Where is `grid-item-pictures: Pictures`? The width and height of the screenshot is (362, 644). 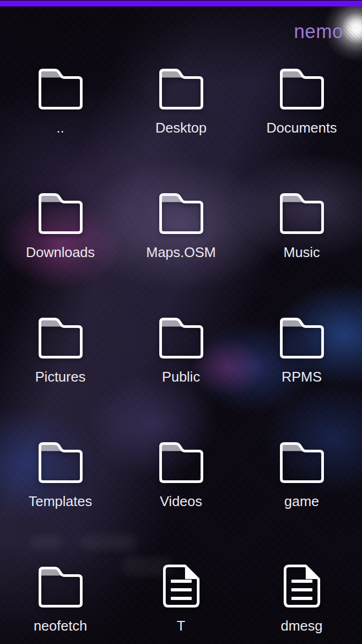 grid-item-pictures: Pictures is located at coordinates (60, 374).